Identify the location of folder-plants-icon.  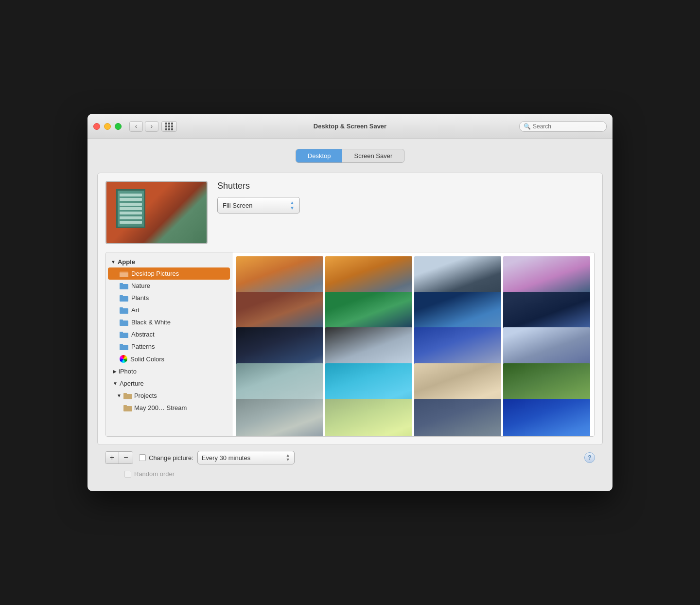
(124, 298).